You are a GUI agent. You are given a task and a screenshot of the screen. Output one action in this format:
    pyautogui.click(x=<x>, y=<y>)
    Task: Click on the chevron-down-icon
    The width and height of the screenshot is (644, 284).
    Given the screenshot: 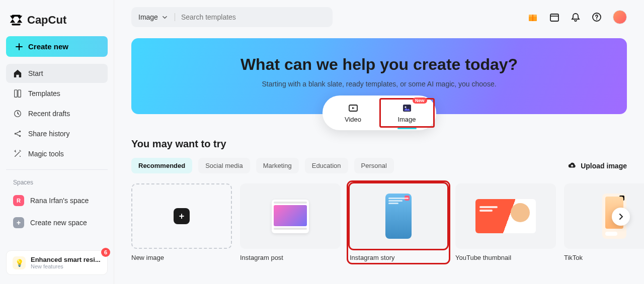 What is the action you would take?
    pyautogui.click(x=165, y=17)
    